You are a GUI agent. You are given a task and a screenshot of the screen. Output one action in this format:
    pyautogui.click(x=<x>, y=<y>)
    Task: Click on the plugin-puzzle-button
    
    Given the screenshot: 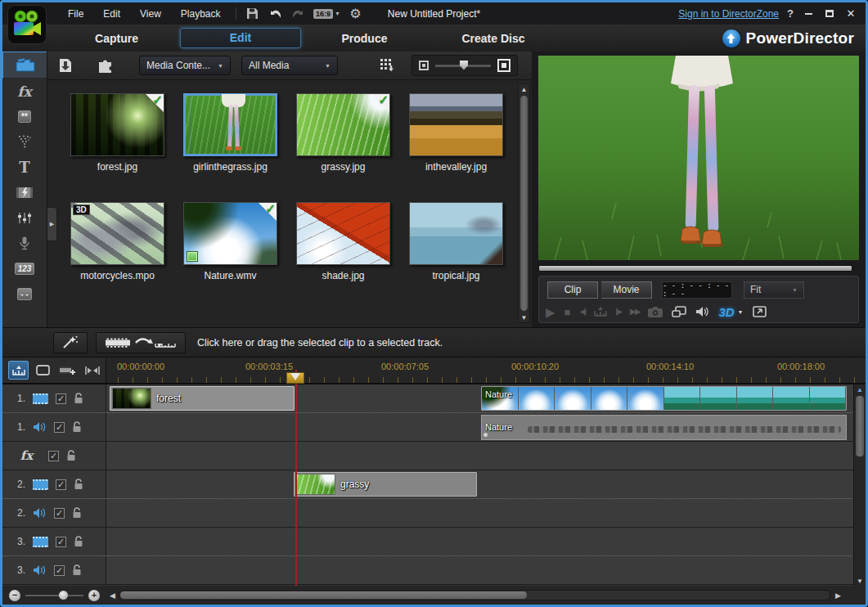 What is the action you would take?
    pyautogui.click(x=105, y=65)
    